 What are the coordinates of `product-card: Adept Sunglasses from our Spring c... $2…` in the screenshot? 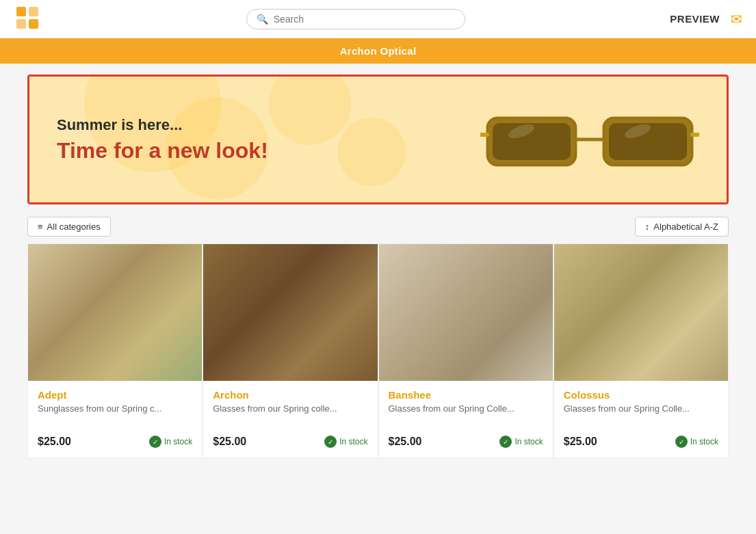 It's located at (115, 351).